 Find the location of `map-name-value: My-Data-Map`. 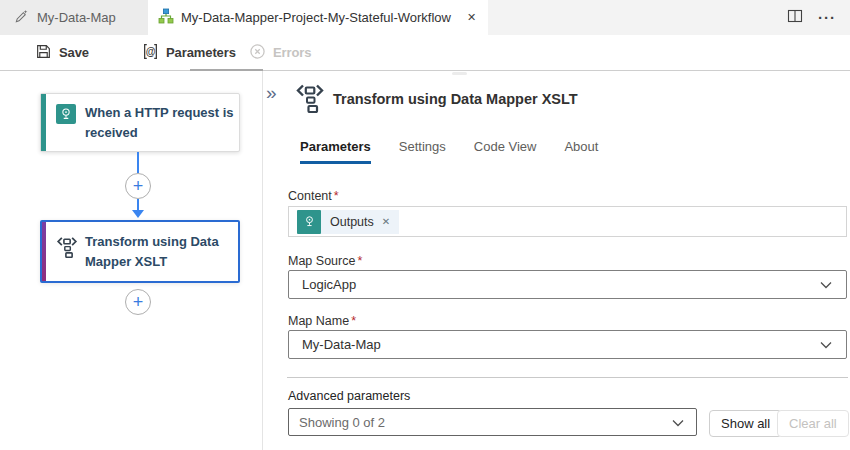

map-name-value: My-Data-Map is located at coordinates (342, 344).